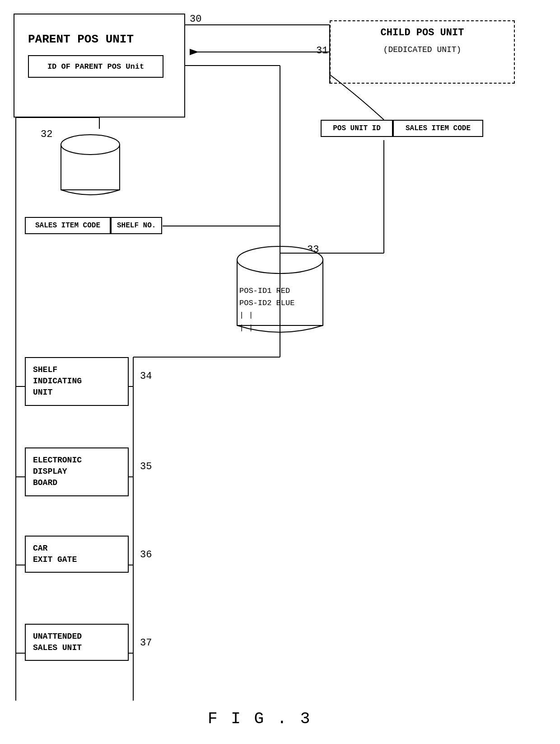 The width and height of the screenshot is (560, 744). Describe the element at coordinates (136, 226) in the screenshot. I see `db32-shelf-no: SHELF NO.` at that location.